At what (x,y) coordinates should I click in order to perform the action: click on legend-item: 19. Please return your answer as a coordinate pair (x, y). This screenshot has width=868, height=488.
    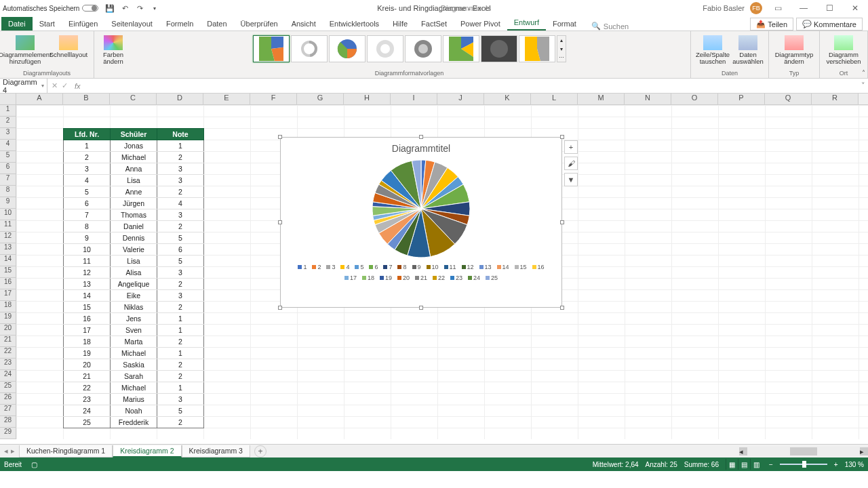
    Looking at the image, I should click on (386, 278).